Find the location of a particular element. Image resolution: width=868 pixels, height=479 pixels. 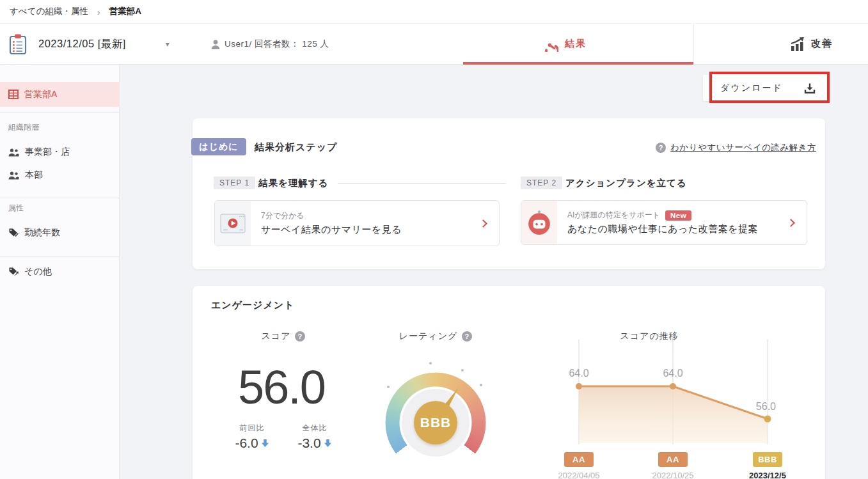

video-player-icon is located at coordinates (233, 224).